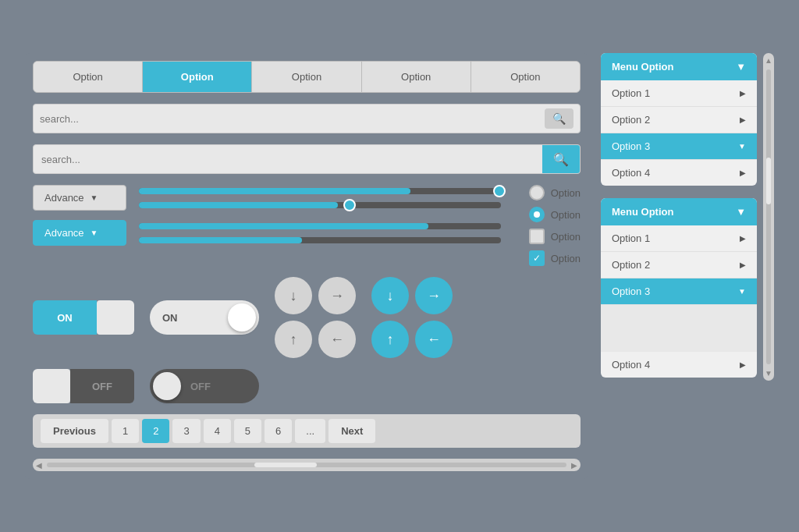  I want to click on tab-1: Option, so click(88, 76).